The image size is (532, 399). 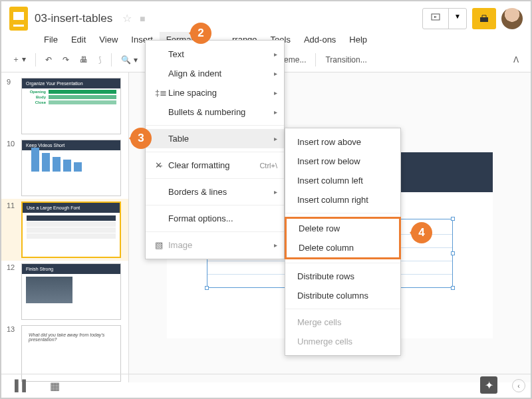 What do you see at coordinates (66, 60) in the screenshot?
I see `redo-button: ↷` at bounding box center [66, 60].